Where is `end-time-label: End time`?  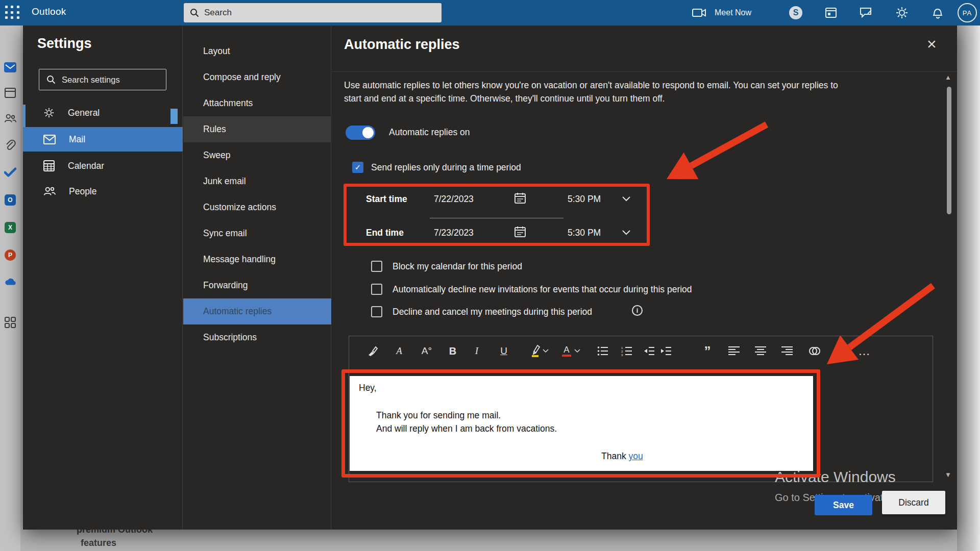 end-time-label: End time is located at coordinates (385, 233).